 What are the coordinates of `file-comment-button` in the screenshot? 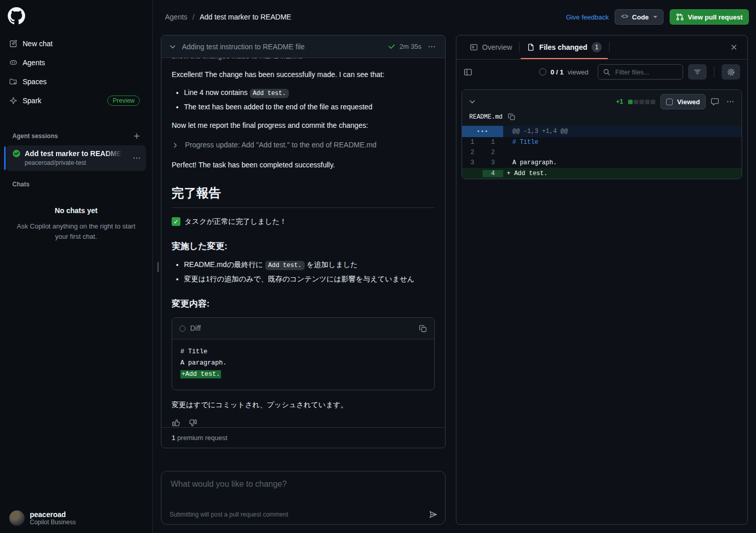 It's located at (715, 102).